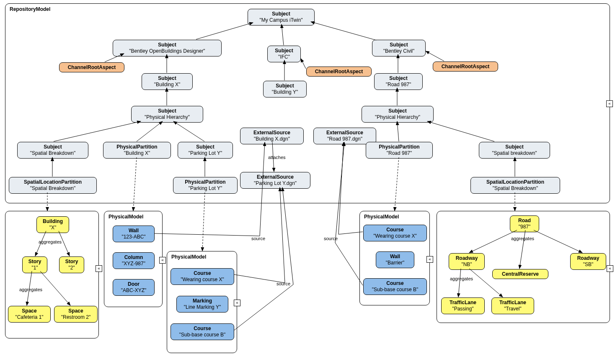 The image size is (615, 364). Describe the element at coordinates (53, 150) in the screenshot. I see `subject-spatial-breakdown-1: Subject "Spatial Breakdown"` at that location.